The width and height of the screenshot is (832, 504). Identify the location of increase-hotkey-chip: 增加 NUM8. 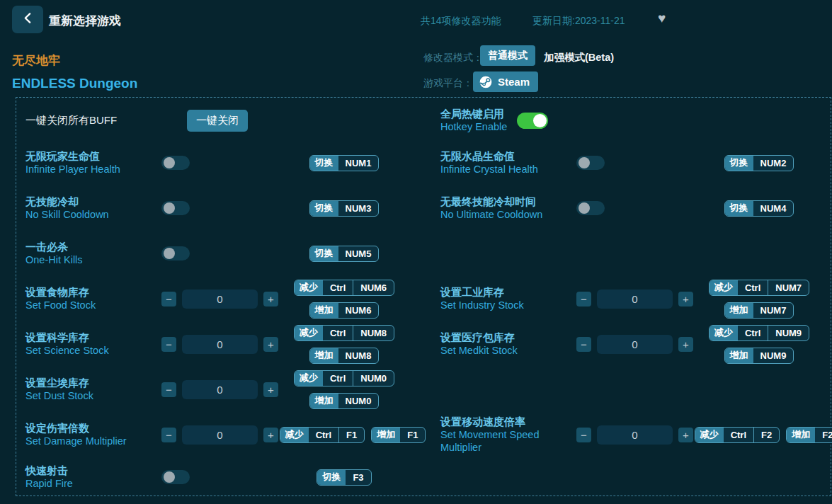
(344, 355).